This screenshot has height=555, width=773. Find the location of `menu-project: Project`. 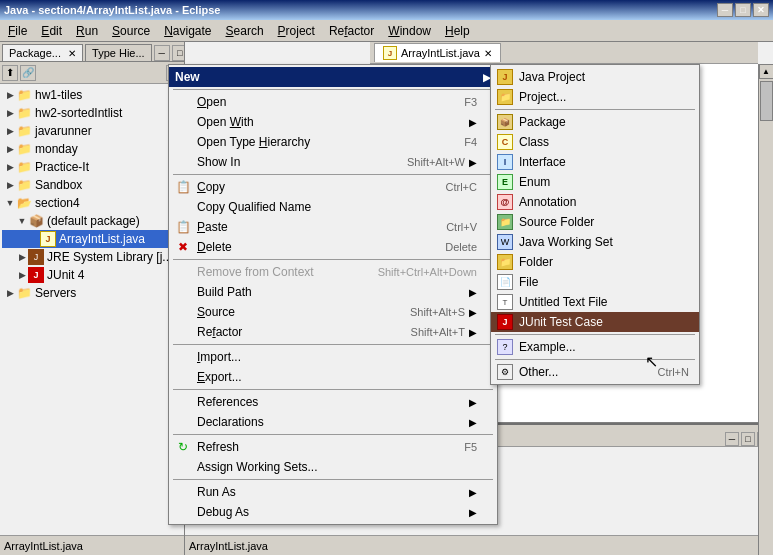

menu-project: Project is located at coordinates (296, 31).